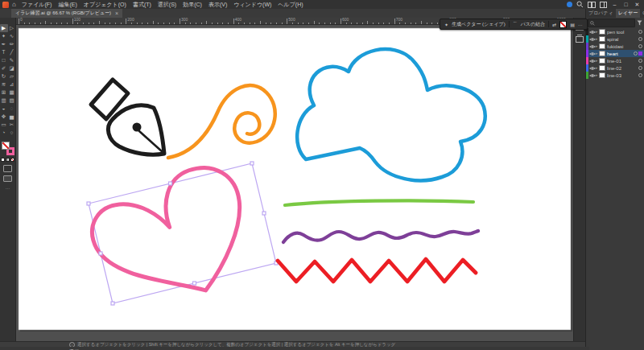 The image size is (644, 350). I want to click on layer-row: ▸line-03, so click(615, 76).